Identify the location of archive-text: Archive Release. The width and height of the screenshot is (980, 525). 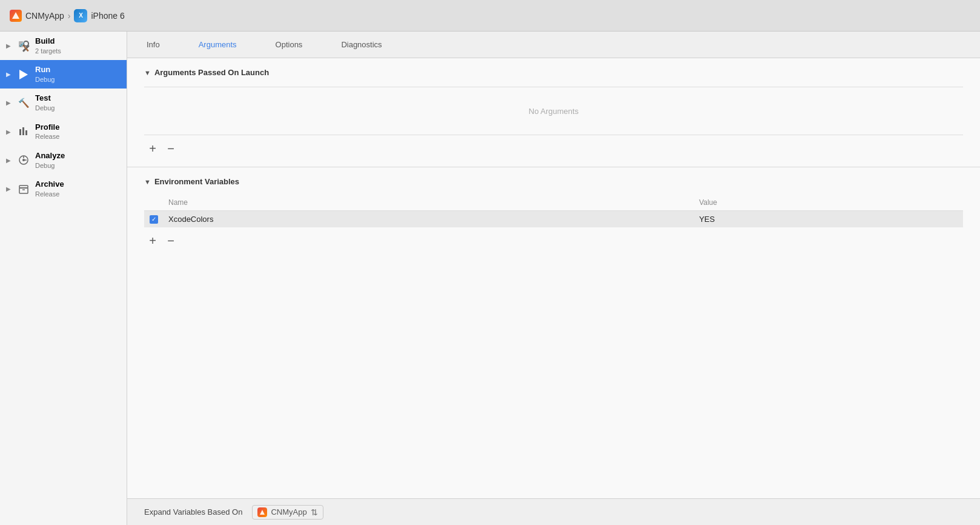
(50, 189).